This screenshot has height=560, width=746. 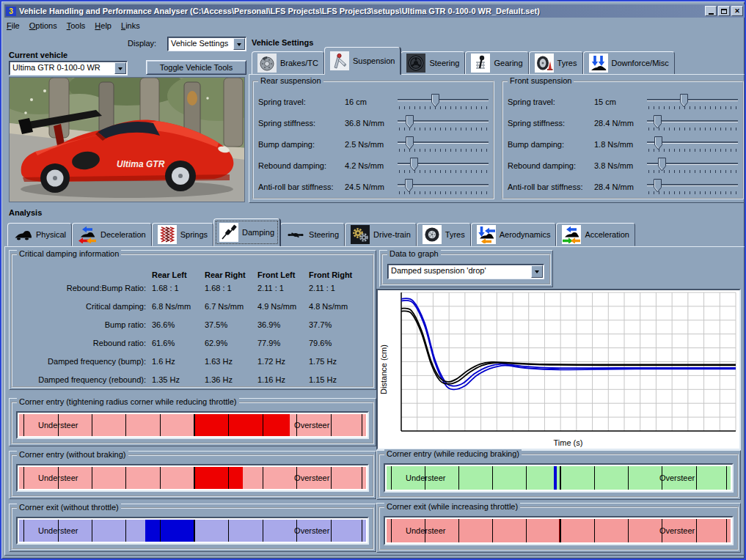 I want to click on suspension-setting-row: Anti-roll bar stiffness:28.4 N/mm, so click(x=623, y=186).